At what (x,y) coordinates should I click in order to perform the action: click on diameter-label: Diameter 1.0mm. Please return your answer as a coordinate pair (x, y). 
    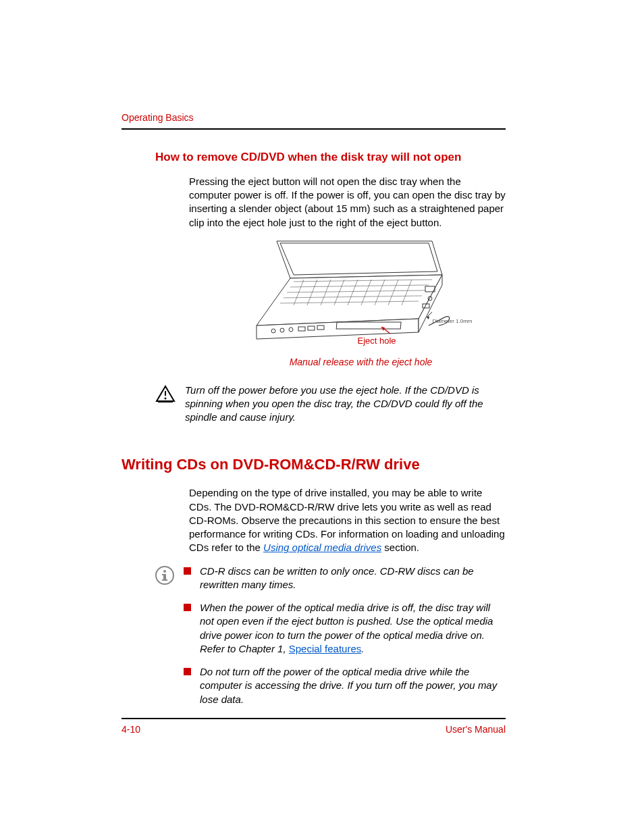
    Looking at the image, I should click on (452, 321).